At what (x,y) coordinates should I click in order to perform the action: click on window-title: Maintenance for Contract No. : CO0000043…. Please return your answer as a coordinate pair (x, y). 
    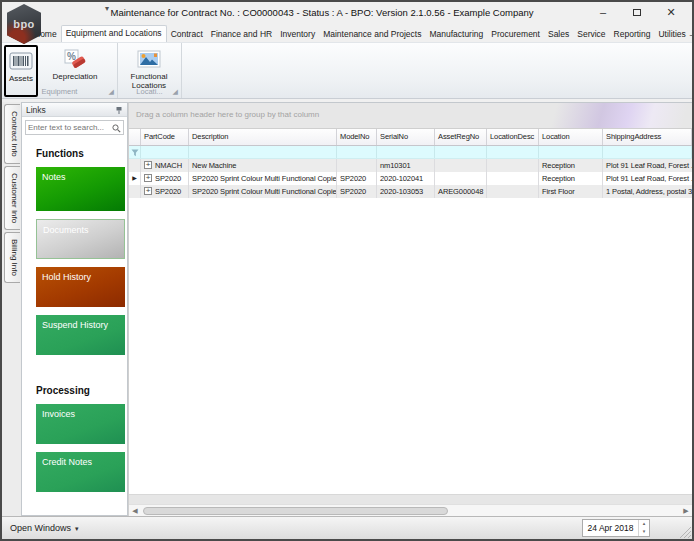
    Looking at the image, I should click on (322, 13).